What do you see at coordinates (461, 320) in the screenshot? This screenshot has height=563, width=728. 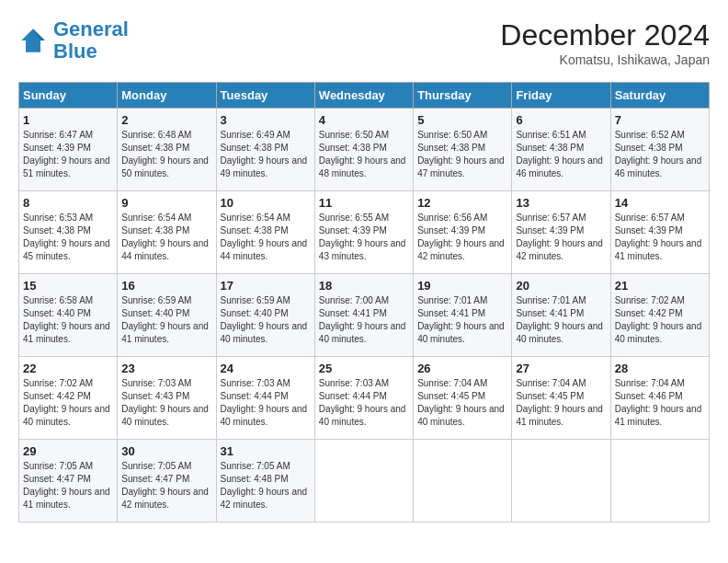 I see `cell-info: Sunrise: 7:01 AMSunset: 4:41 PMDaylight:…` at bounding box center [461, 320].